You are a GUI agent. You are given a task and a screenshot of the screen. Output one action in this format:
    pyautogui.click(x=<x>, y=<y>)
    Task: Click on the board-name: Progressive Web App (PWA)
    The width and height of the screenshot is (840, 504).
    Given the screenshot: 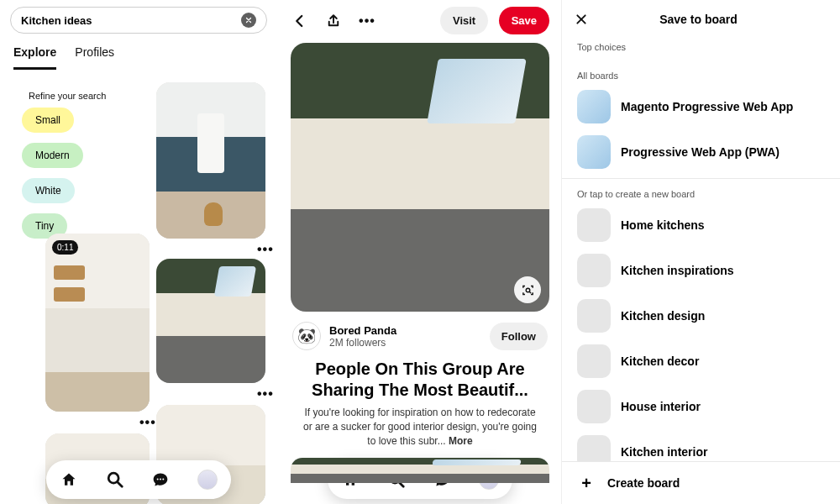 What is the action you would take?
    pyautogui.click(x=701, y=152)
    